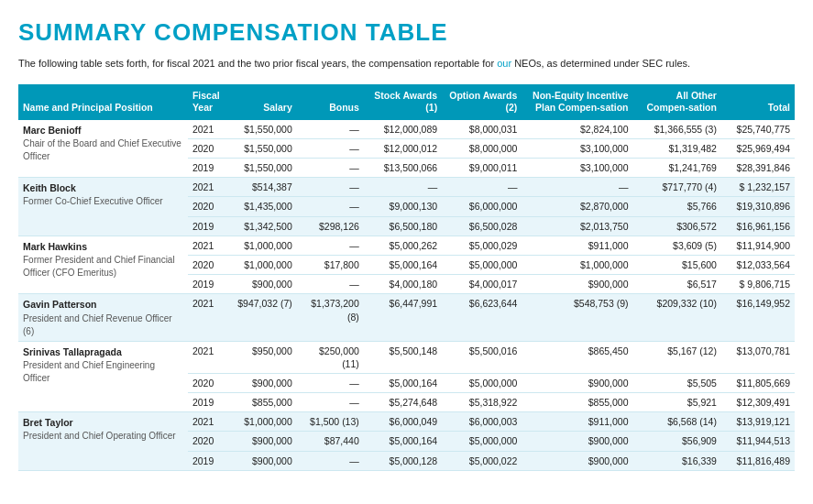 The width and height of the screenshot is (813, 504). What do you see at coordinates (265, 317) in the screenshot?
I see `salary-cell: $947,032 (7)` at bounding box center [265, 317].